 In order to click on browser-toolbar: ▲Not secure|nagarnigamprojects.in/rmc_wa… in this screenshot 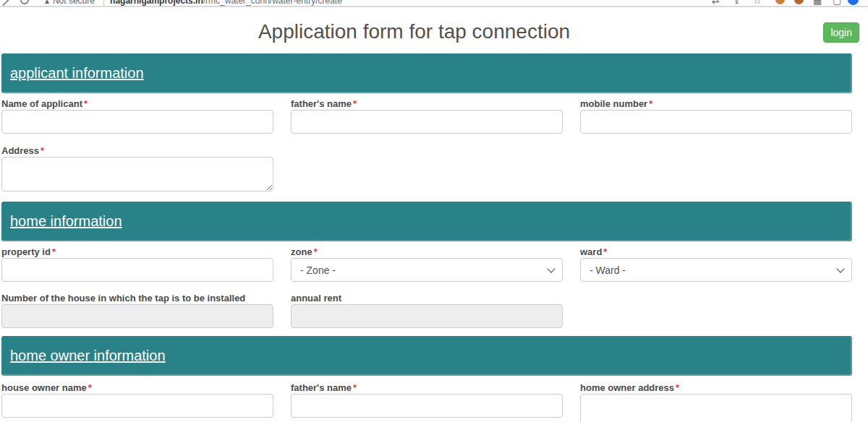, I will do `click(434, 4)`.